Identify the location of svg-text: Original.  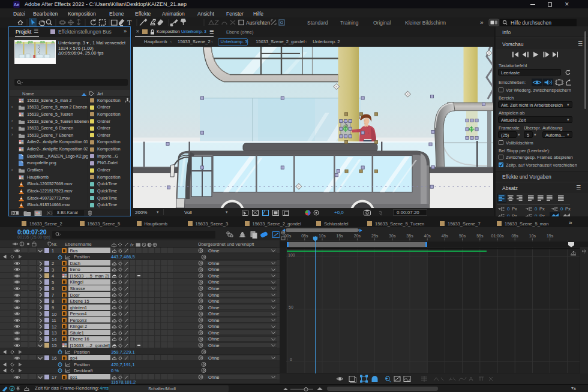
(382, 23).